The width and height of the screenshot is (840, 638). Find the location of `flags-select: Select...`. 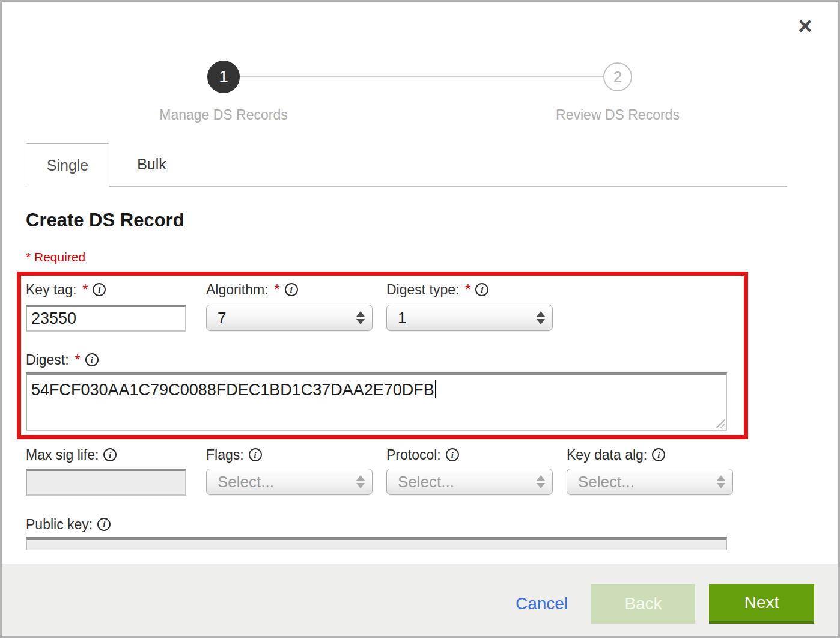

flags-select: Select... is located at coordinates (290, 482).